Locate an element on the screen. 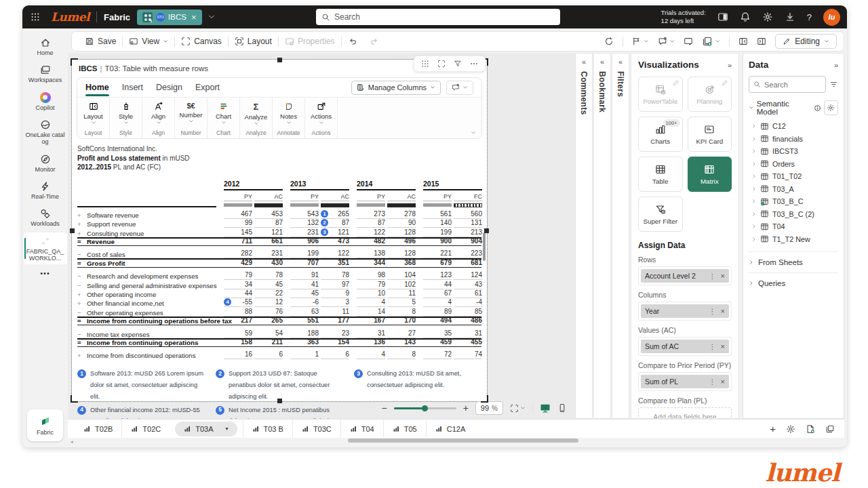  fabric-app-card: Fabric is located at coordinates (45, 426).